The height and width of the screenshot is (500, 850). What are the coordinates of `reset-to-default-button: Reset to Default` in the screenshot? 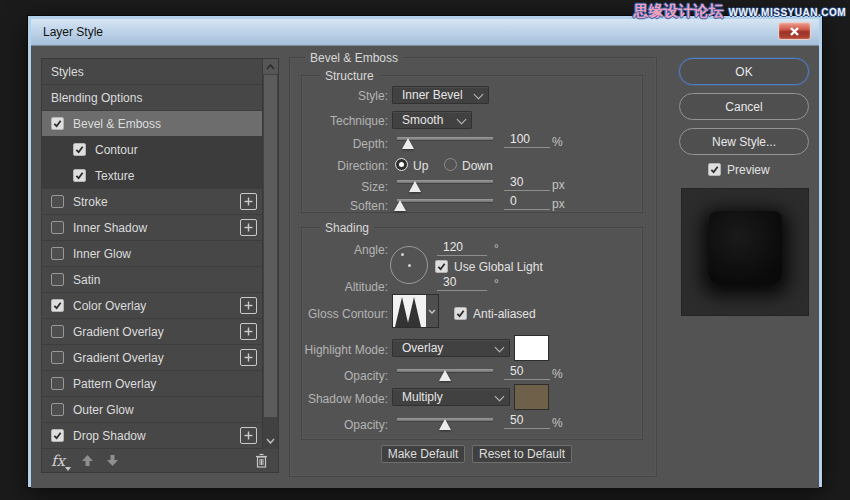 It's located at (522, 454).